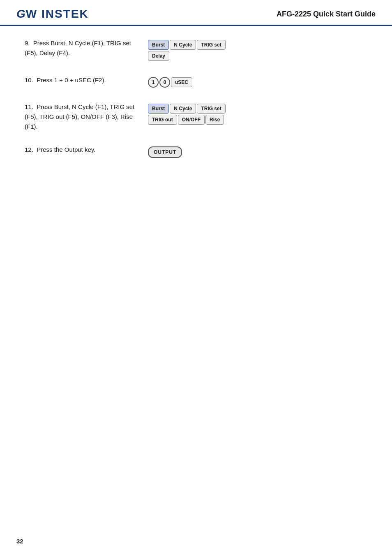 The image size is (392, 557). I want to click on trigout-button-11: TRIG out, so click(163, 120).